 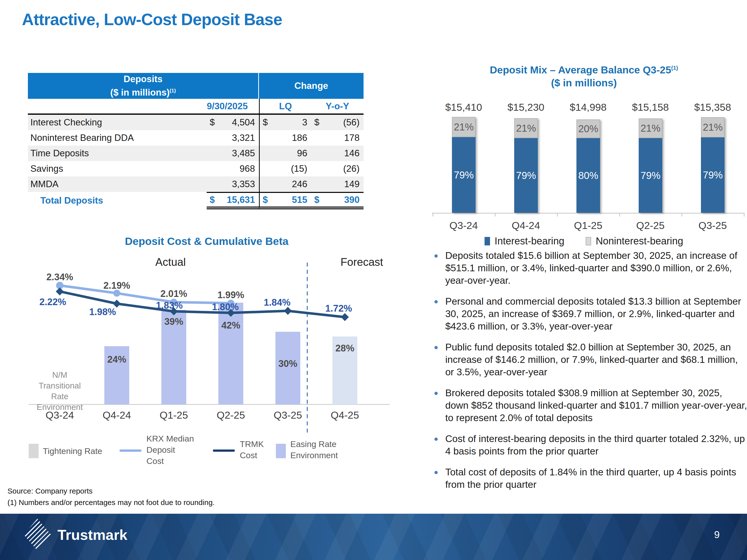 I want to click on trmk-line-swatch, so click(x=224, y=451).